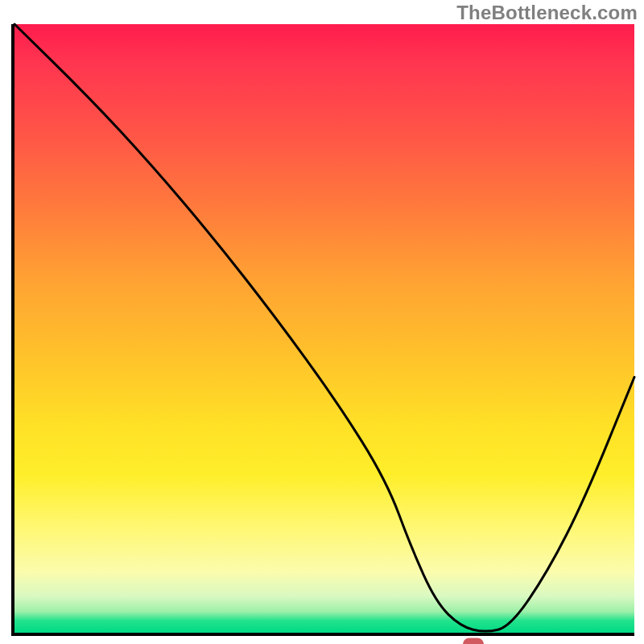 This screenshot has height=644, width=644. I want to click on optimal-point-marker, so click(473, 641).